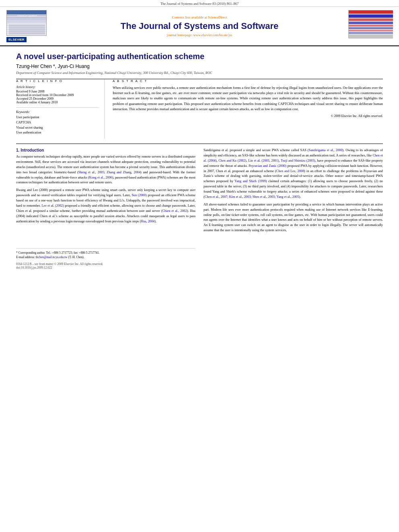 The height and width of the screenshot is (532, 399). What do you see at coordinates (106, 170) in the screenshot?
I see `intro-paragraph-1: As computer network techniques develop r…` at bounding box center [106, 170].